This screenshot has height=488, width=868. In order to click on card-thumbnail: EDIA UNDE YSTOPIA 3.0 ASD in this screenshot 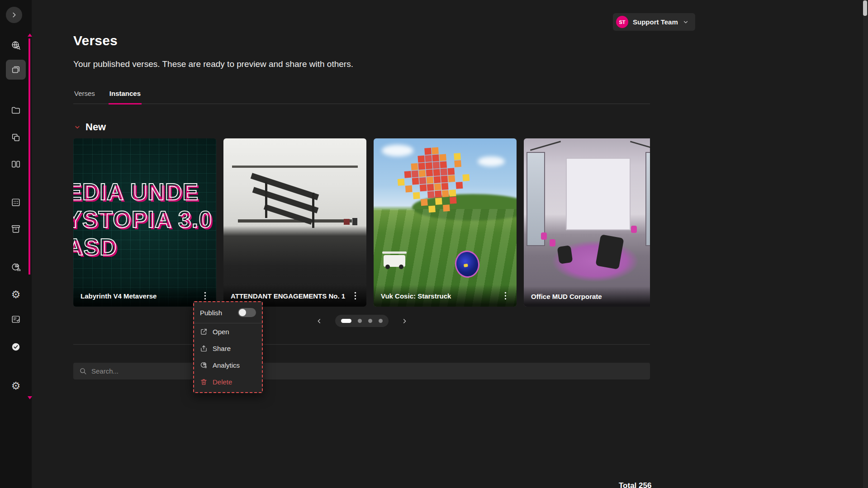, I will do `click(145, 223)`.